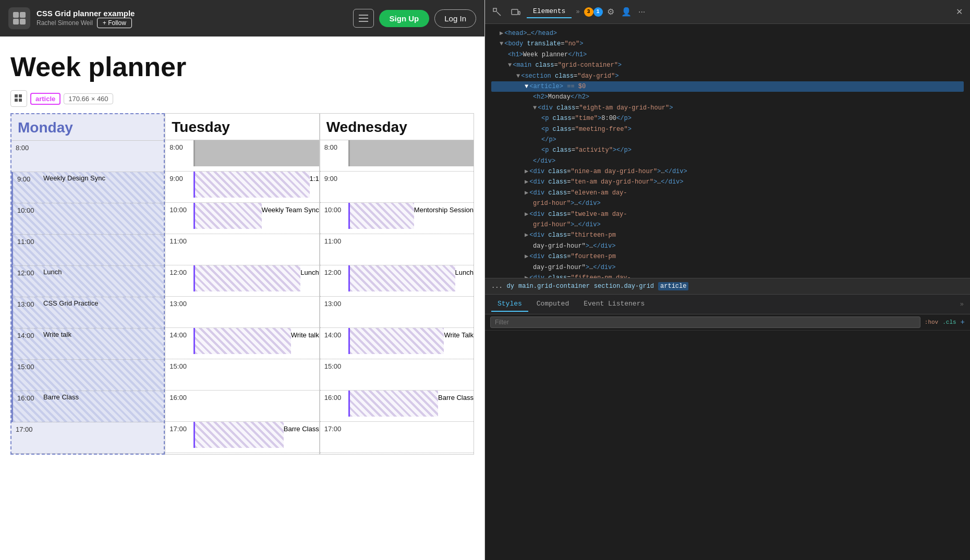 This screenshot has height=560, width=970. Describe the element at coordinates (626, 12) in the screenshot. I see `user-button: 👤` at that location.